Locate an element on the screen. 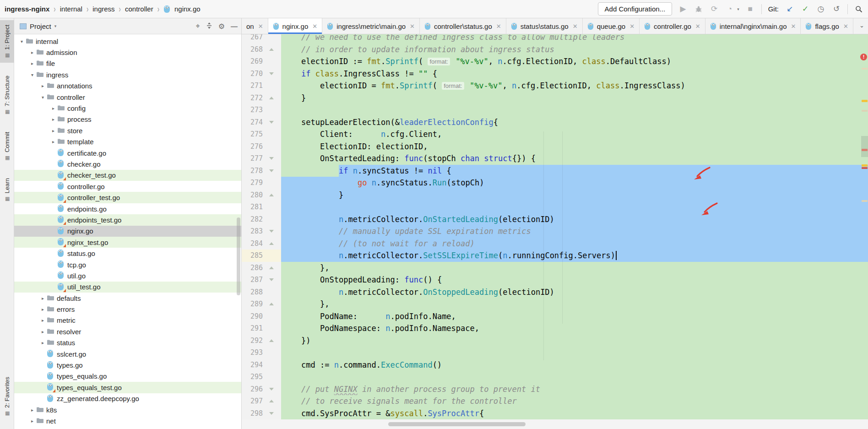  code-line-280: 280} is located at coordinates (555, 195).